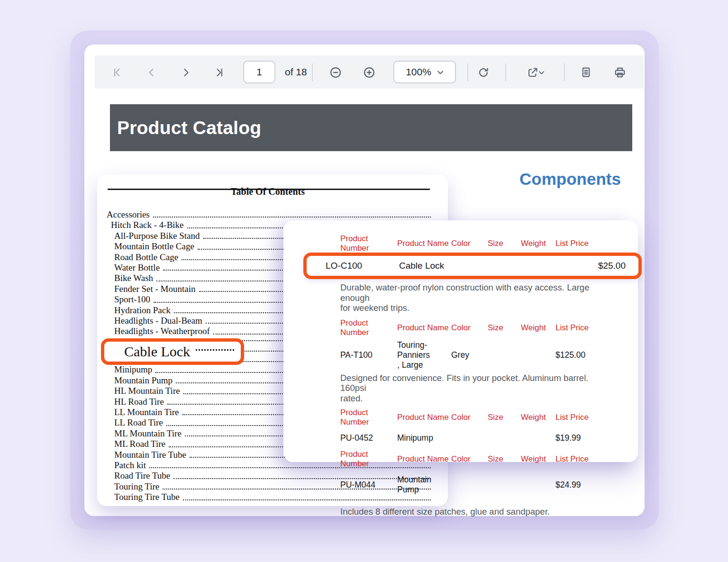 The width and height of the screenshot is (728, 562). Describe the element at coordinates (369, 73) in the screenshot. I see `zoom-in-icon` at that location.